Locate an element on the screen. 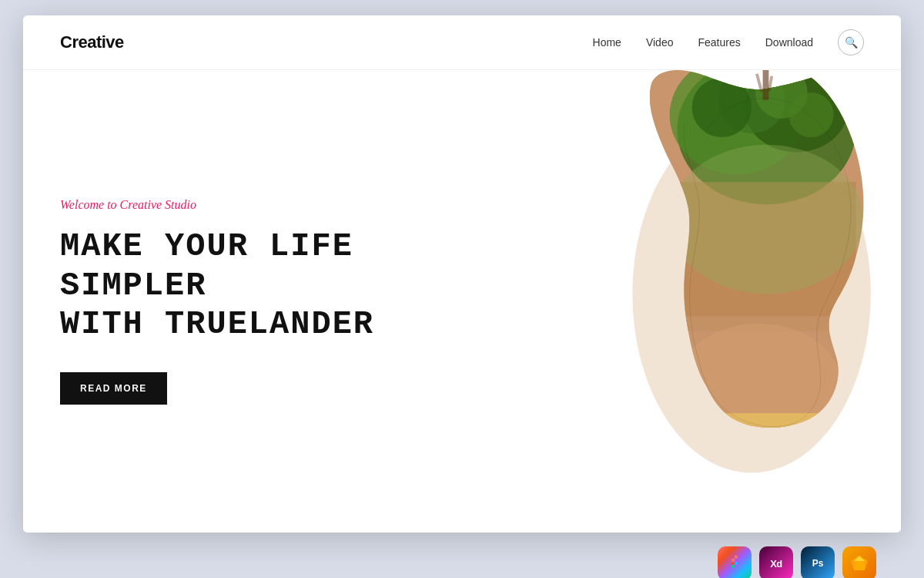  tools-bar: Xd Ps is located at coordinates (462, 555).